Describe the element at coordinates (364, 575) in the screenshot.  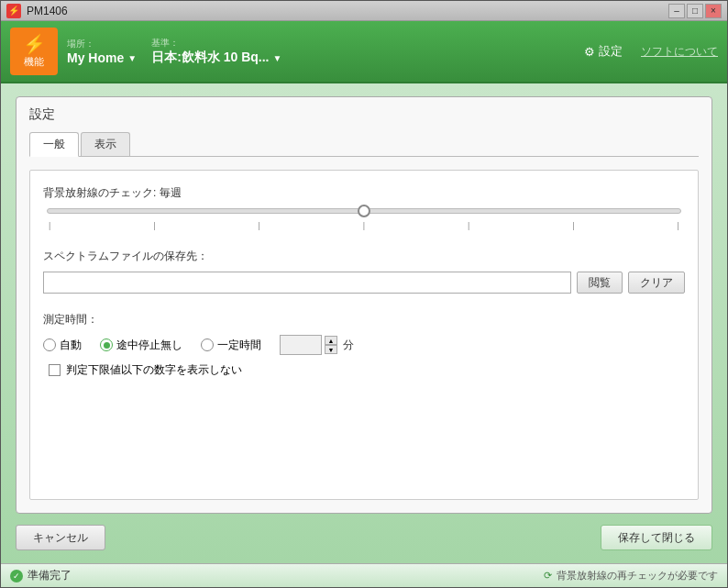
I see `status-bar: ✓ 準備完了 ⟳ 背景放射線の再チェックが必要です` at that location.